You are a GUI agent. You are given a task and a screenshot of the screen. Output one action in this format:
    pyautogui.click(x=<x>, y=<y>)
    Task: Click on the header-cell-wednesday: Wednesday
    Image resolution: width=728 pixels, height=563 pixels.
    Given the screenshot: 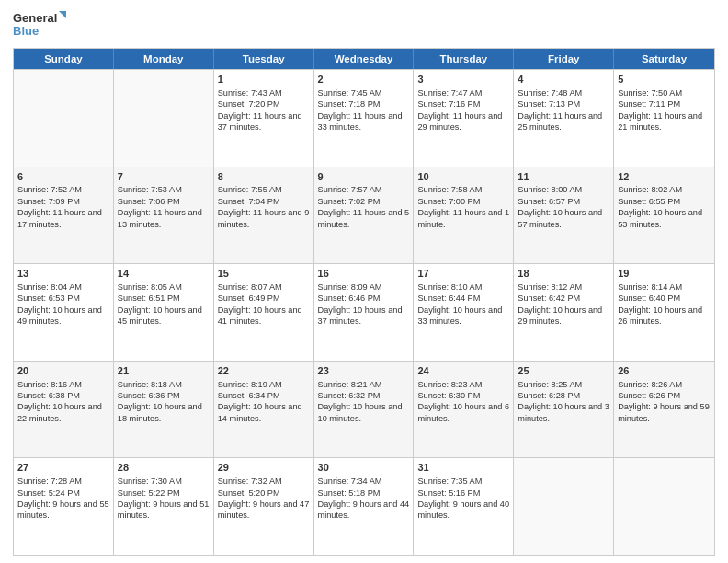 What is the action you would take?
    pyautogui.click(x=364, y=59)
    